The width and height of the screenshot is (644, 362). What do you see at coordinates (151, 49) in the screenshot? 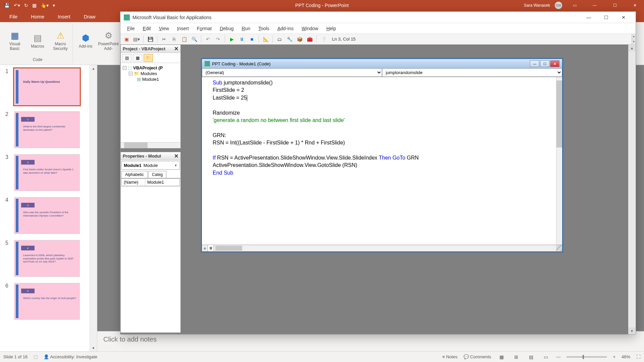
I see `project-explorer-header: Project - VBAProject ✕` at bounding box center [151, 49].